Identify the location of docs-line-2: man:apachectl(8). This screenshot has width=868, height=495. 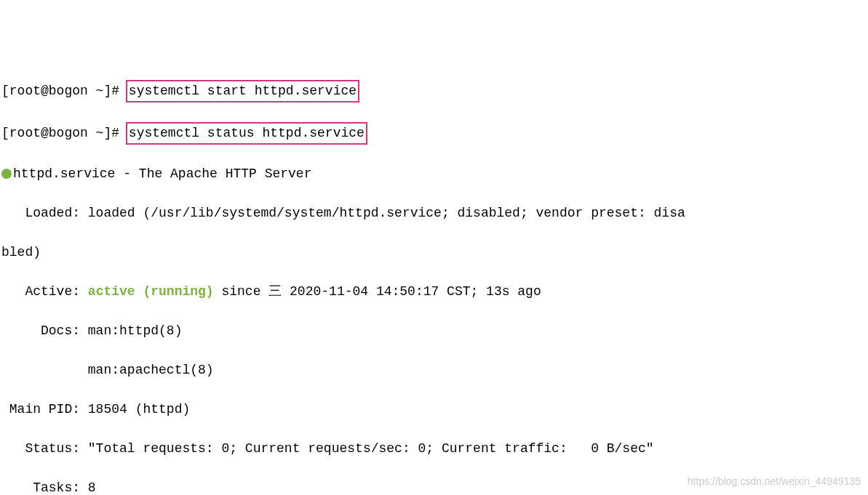
(434, 371).